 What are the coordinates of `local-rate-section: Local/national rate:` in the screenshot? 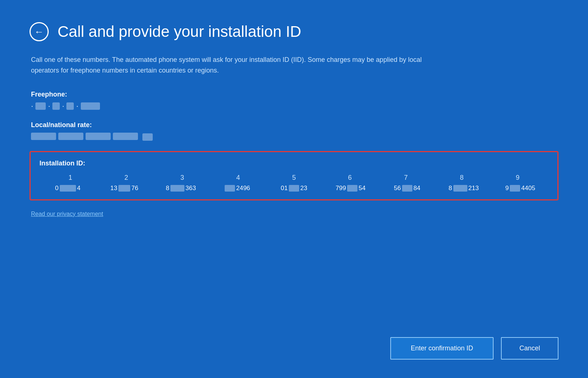 It's located at (294, 131).